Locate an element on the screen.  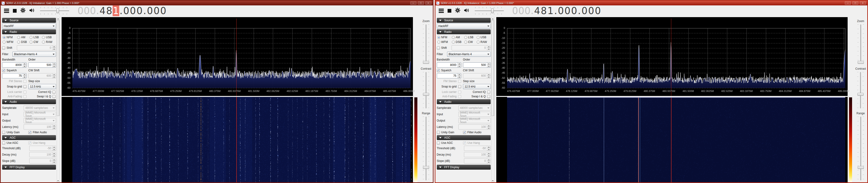
menu-button is located at coordinates (441, 11).